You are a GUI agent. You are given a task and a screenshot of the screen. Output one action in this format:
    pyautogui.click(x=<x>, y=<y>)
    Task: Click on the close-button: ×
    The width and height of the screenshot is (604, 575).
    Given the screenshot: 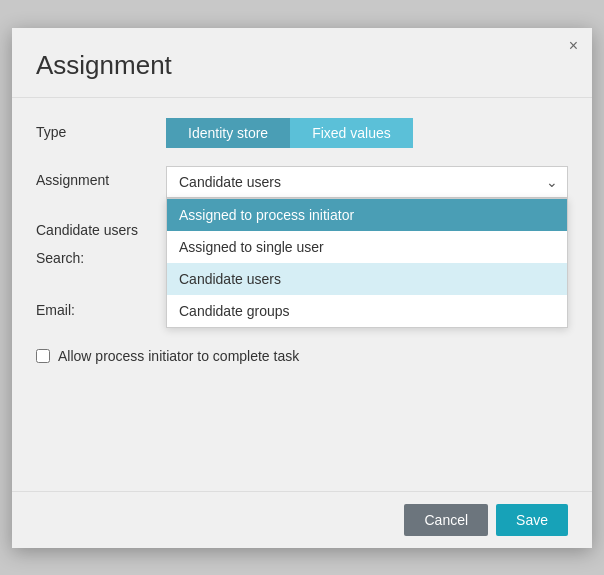 What is the action you would take?
    pyautogui.click(x=574, y=46)
    